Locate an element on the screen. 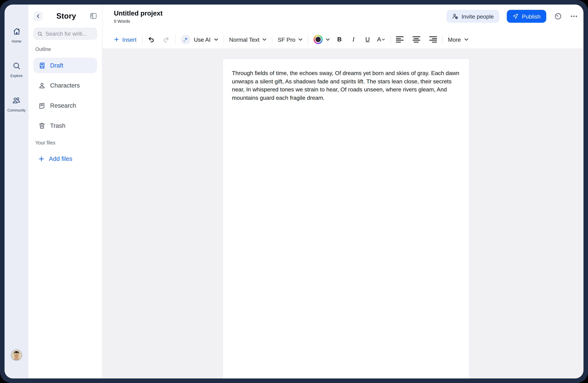 The height and width of the screenshot is (383, 588). document-header: Untitled projext 0 Words Invite people P… is located at coordinates (343, 27).